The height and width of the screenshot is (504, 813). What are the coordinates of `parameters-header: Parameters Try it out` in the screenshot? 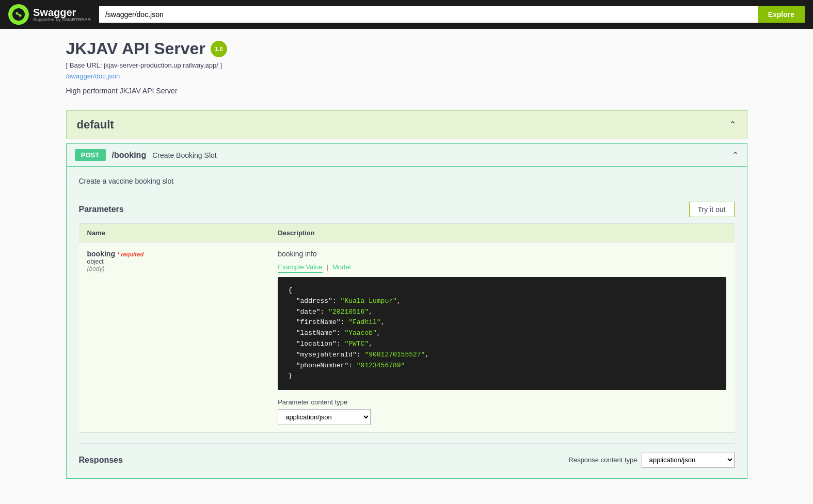 It's located at (407, 209).